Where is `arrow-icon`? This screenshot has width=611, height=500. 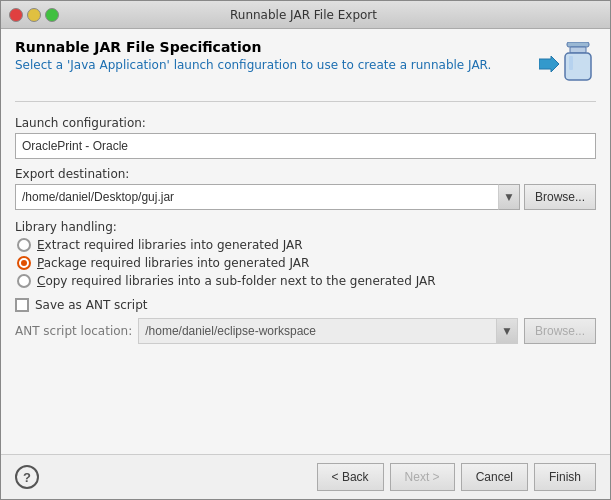 arrow-icon is located at coordinates (549, 64).